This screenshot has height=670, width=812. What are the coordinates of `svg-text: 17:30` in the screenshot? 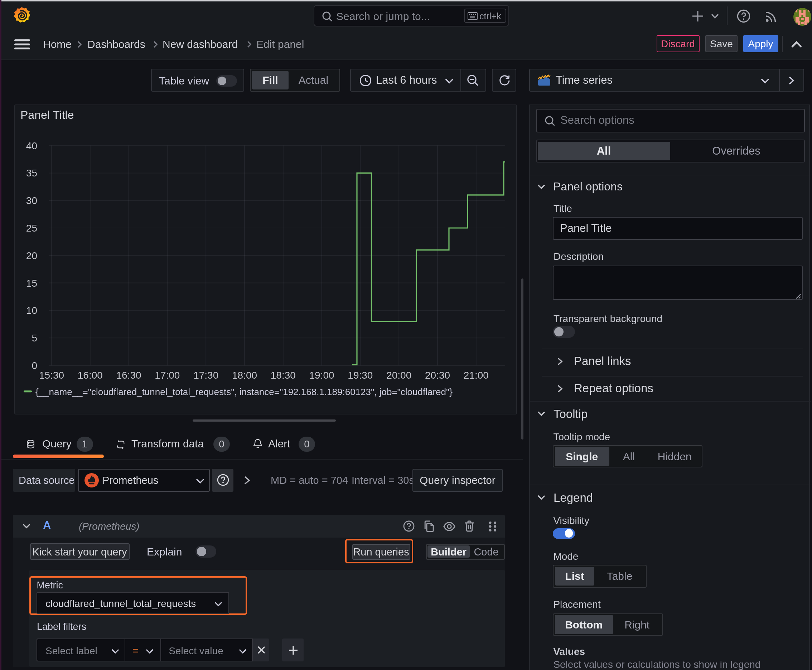 It's located at (205, 375).